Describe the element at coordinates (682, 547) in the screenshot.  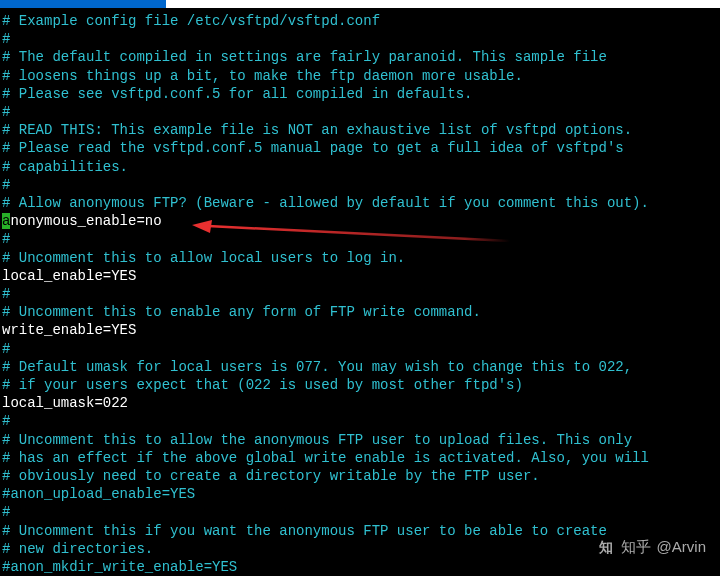
I see `watermark-author: @Arvin` at that location.